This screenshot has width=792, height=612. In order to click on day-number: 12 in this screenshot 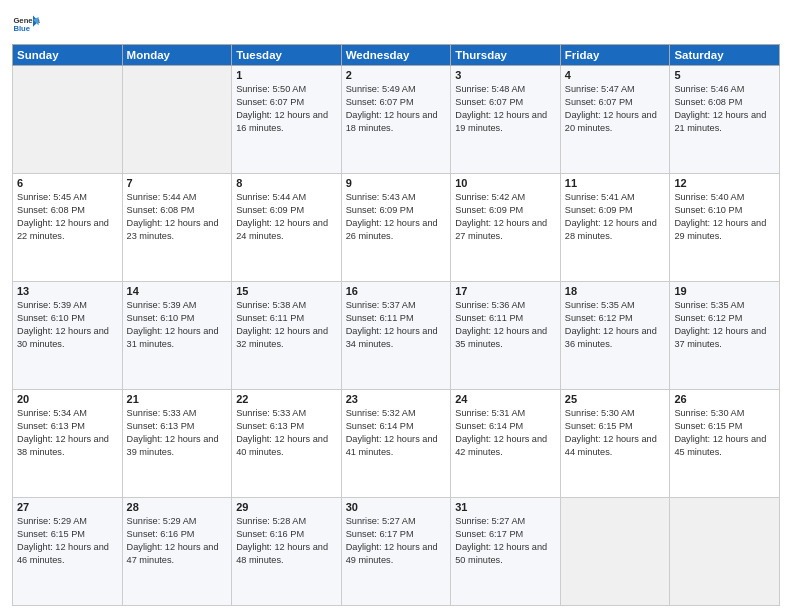, I will do `click(724, 183)`.